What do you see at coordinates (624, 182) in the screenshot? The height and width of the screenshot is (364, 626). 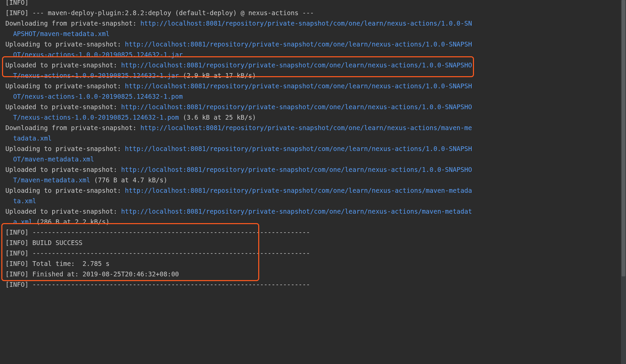 I see `scrollbar-track` at bounding box center [624, 182].